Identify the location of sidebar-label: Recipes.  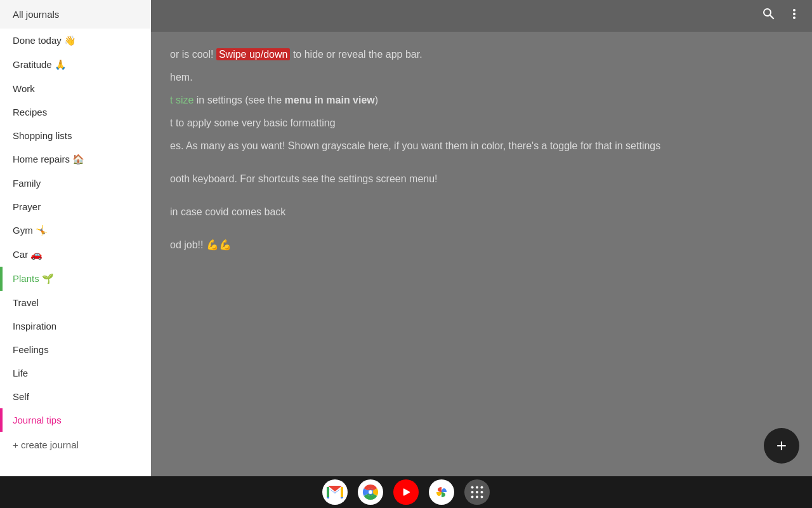
(30, 112).